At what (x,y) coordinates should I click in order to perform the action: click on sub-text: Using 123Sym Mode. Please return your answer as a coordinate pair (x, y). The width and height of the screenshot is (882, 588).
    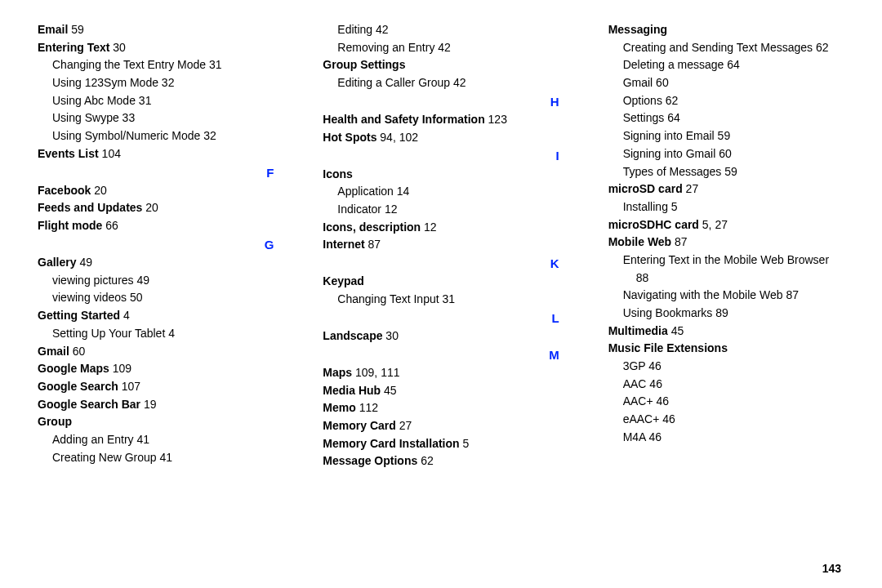
    Looking at the image, I should click on (105, 82).